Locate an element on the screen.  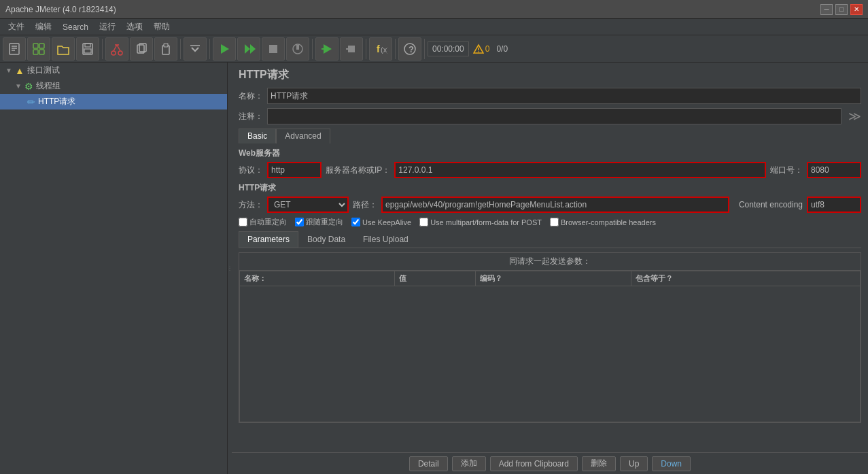
sidebar-label-thread-group: 线程组 is located at coordinates (48, 86).